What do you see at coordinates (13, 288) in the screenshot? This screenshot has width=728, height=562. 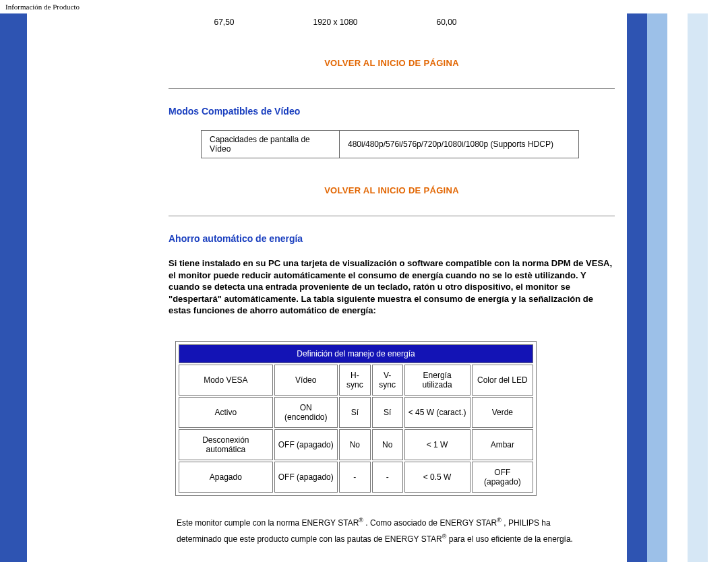 I see `left-accent-bar` at bounding box center [13, 288].